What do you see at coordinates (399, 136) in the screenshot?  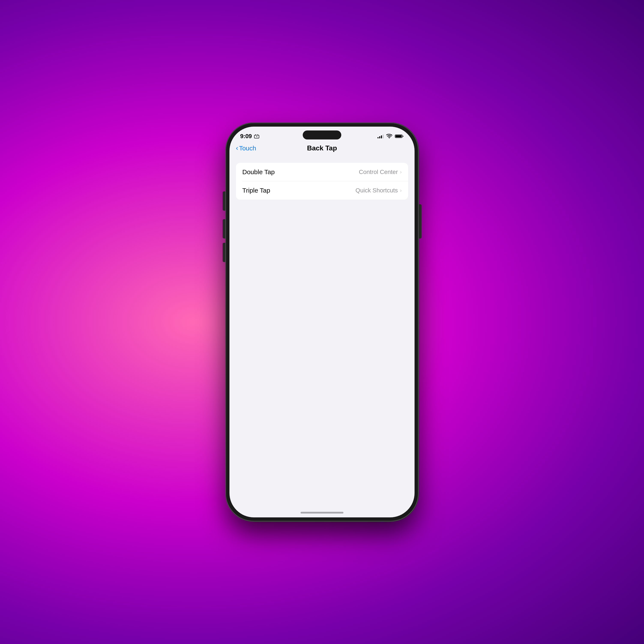 I see `battery-icon` at bounding box center [399, 136].